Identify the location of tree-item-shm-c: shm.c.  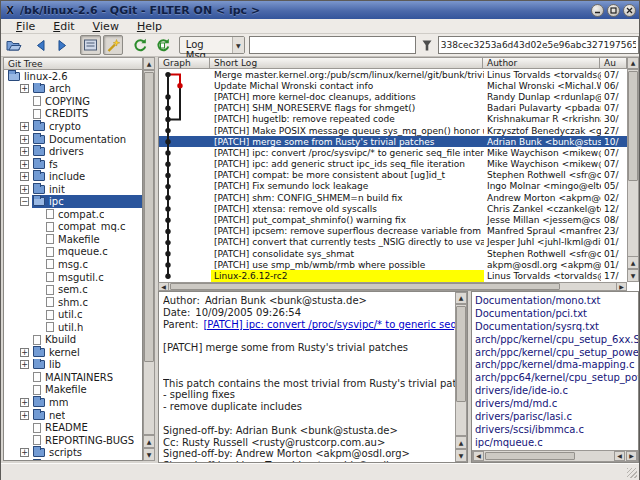
(73, 302).